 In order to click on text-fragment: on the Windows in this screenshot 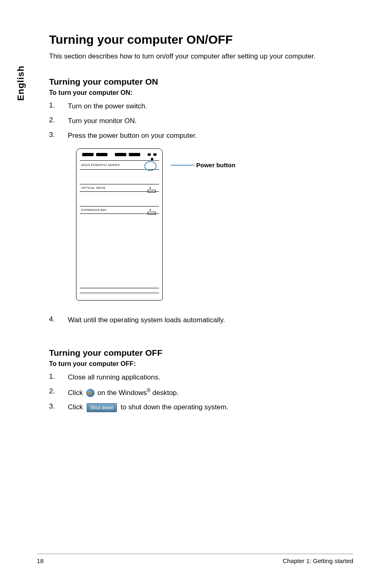, I will do `click(122, 393)`.